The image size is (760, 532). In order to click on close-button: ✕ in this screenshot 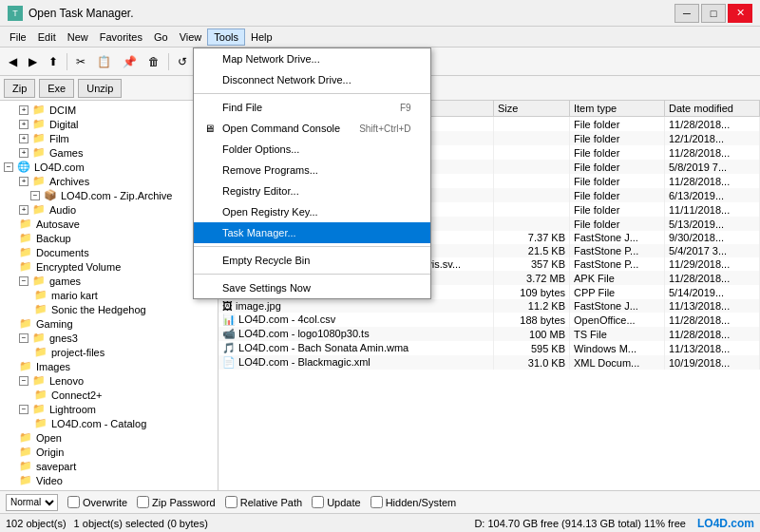, I will do `click(740, 13)`.